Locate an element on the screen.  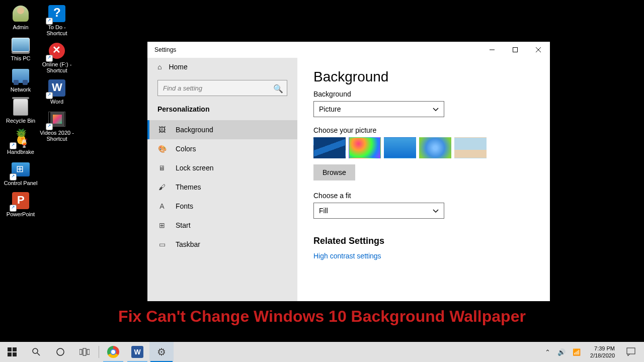
high-contrast-link: High contrast settings is located at coordinates (347, 256).